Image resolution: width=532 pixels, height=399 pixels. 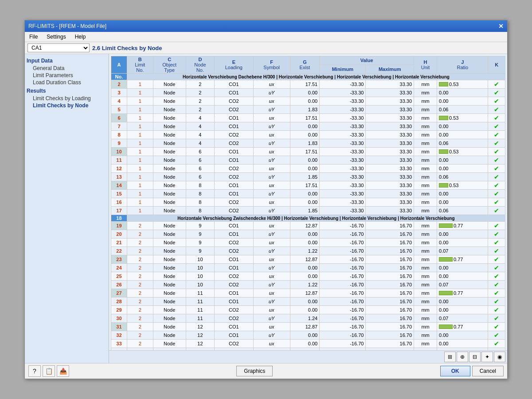 I want to click on table-row: 8 1 Node 4 CO2 ux 0.00 -33.30 33.30 mm 0…, so click(x=309, y=135).